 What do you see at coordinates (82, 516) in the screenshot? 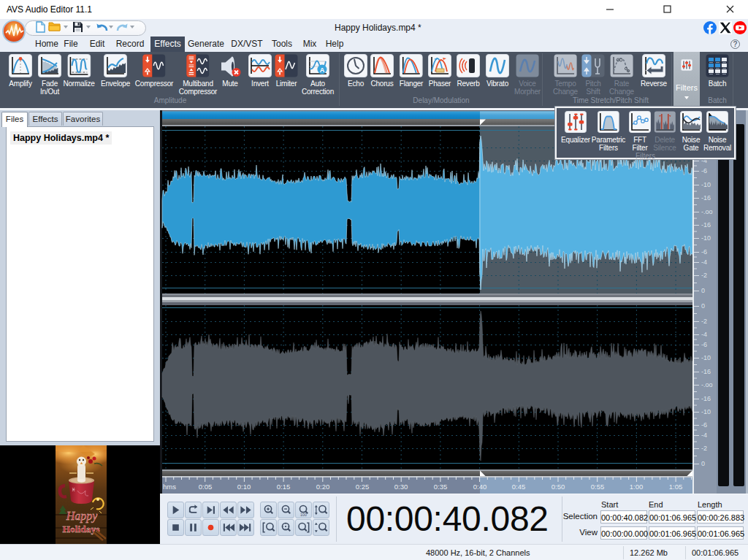
I see `svg-text: Happy` at bounding box center [82, 516].